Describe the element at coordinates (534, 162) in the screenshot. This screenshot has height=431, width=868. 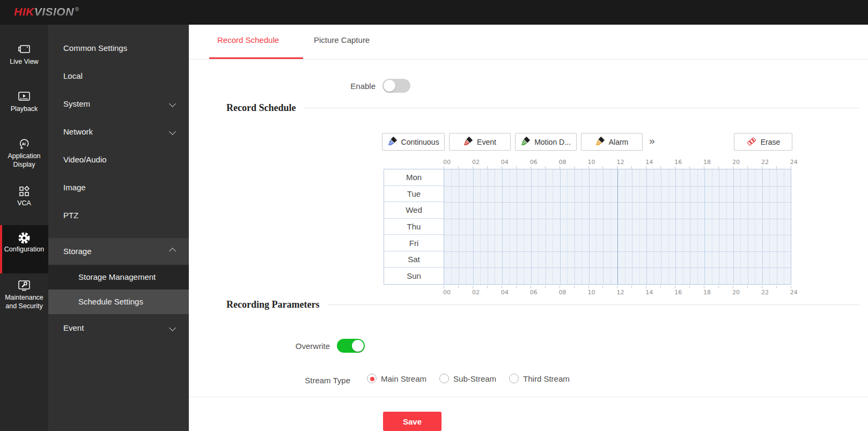
I see `hour-label: 06` at that location.